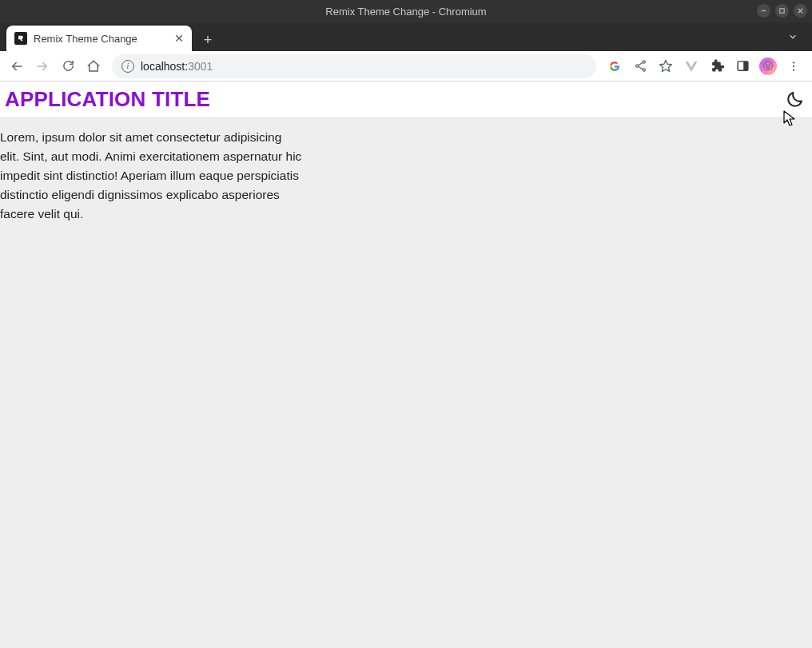  Describe the element at coordinates (107, 99) in the screenshot. I see `app-title: APPLICATION TITLE` at that location.